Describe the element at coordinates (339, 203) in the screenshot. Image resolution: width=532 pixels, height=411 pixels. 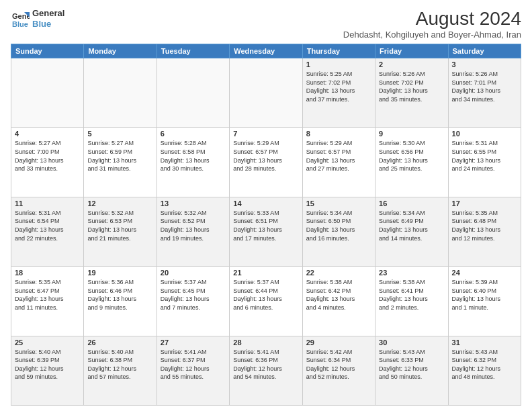
I see `day-number: 15` at that location.